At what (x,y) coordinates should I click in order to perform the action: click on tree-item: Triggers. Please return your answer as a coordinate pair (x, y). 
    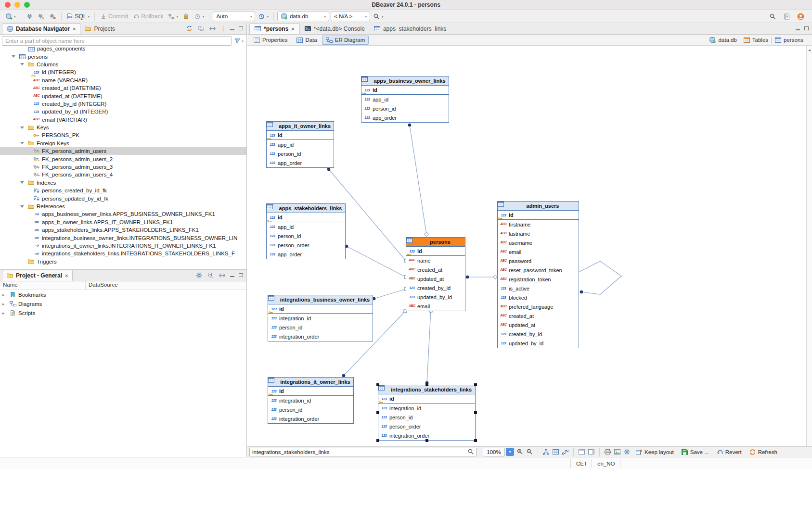
    Looking at the image, I should click on (123, 262).